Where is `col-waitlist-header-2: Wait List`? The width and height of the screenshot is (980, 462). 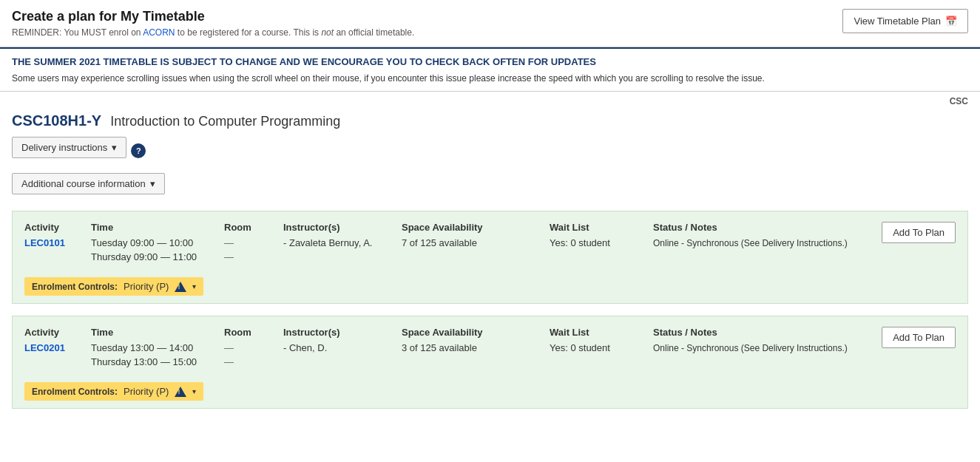
col-waitlist-header-2: Wait List is located at coordinates (601, 333).